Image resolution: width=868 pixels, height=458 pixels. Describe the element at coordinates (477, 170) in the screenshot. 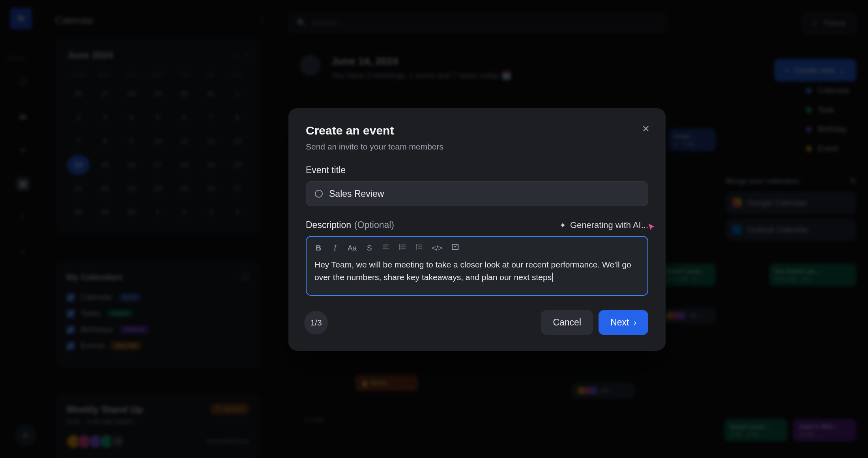

I see `event-title-label: Event title` at that location.